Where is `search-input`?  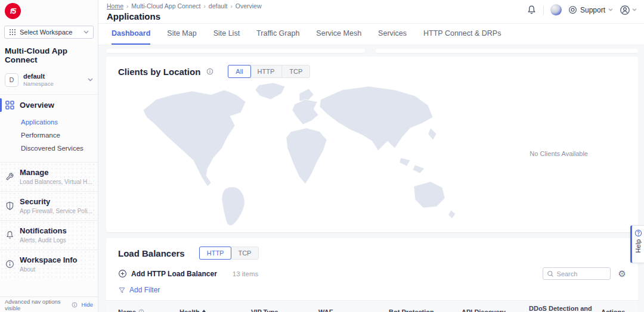
search-input is located at coordinates (581, 274).